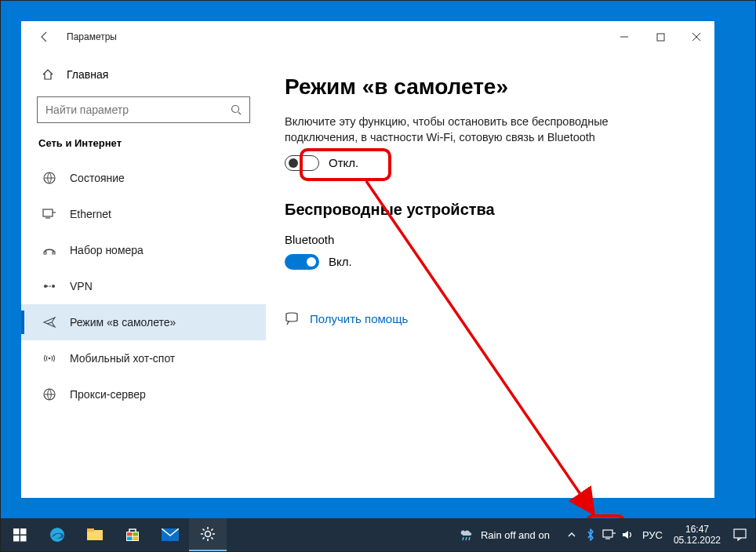 The image size is (756, 552). What do you see at coordinates (144, 178) in the screenshot?
I see `sidebar-item-status: Состояние` at bounding box center [144, 178].